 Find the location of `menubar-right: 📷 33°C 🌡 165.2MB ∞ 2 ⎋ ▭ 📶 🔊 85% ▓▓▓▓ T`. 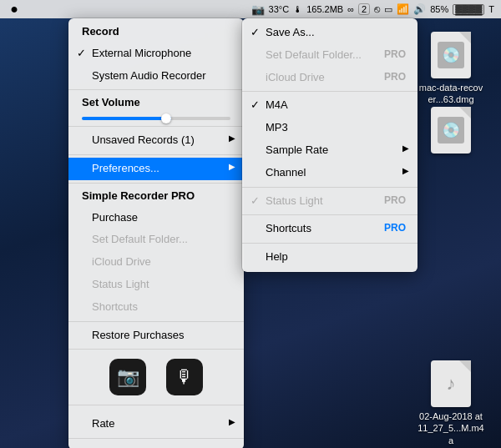

menubar-right: 📷 33°C 🌡 165.2MB ∞ 2 ⎋ ▭ 📶 🔊 85% ▓▓▓▓ T is located at coordinates (372, 10).